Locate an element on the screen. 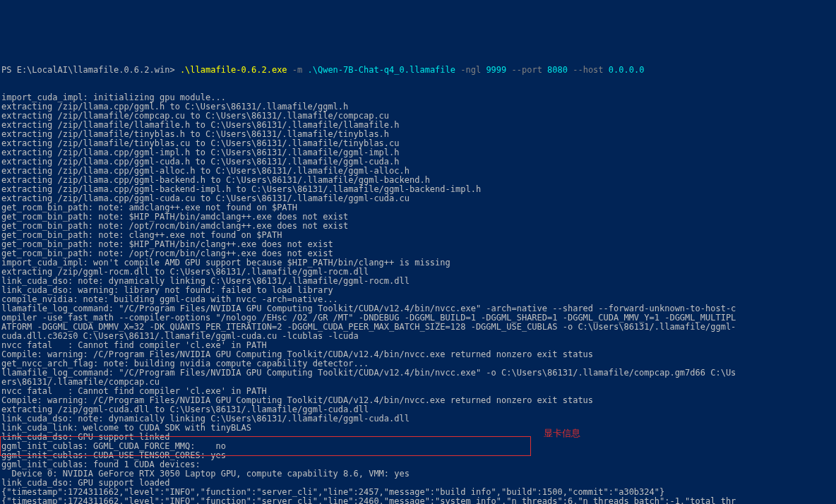  port-val: 8080 is located at coordinates (558, 70).